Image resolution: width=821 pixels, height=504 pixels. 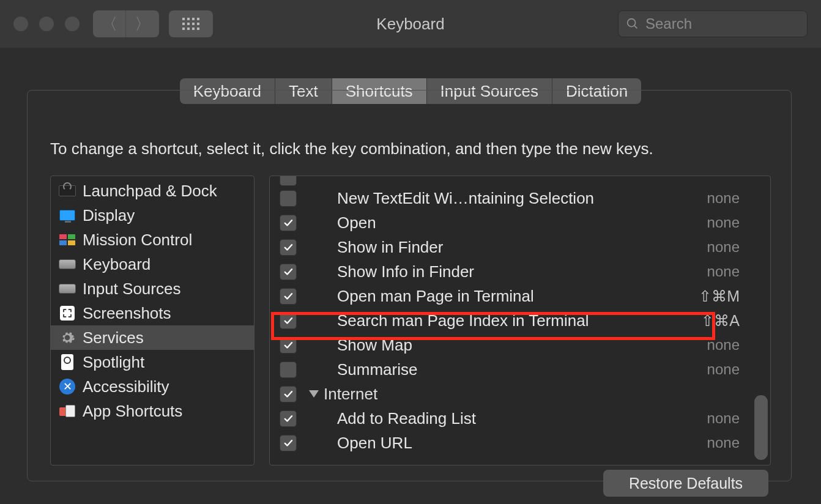 I want to click on sidebar-item-keyboard: Keyboard, so click(x=152, y=264).